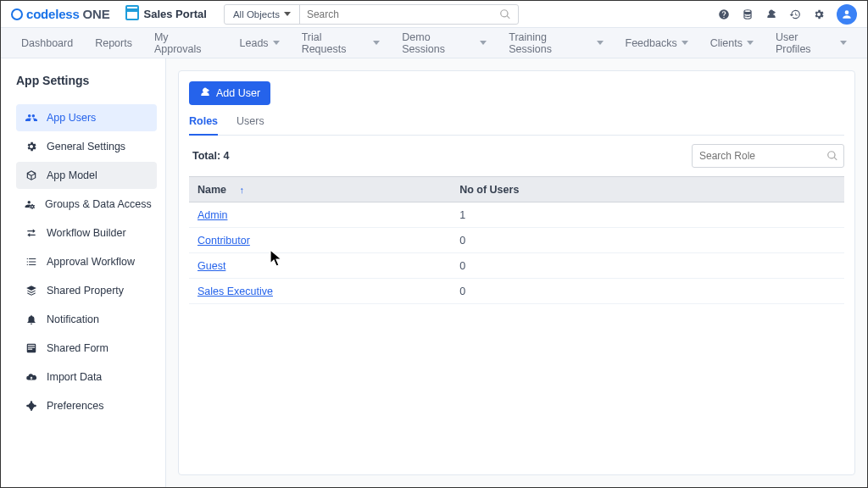 Image resolution: width=868 pixels, height=488 pixels. Describe the element at coordinates (71, 118) in the screenshot. I see `sidebar-item-label: App Users` at that location.